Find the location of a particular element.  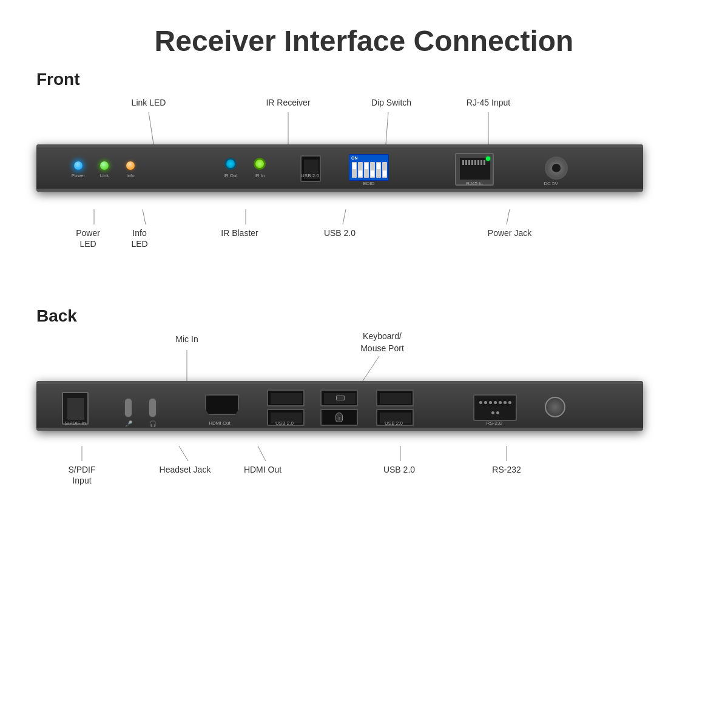

annotation-power-led: PowerLED is located at coordinates (88, 238).